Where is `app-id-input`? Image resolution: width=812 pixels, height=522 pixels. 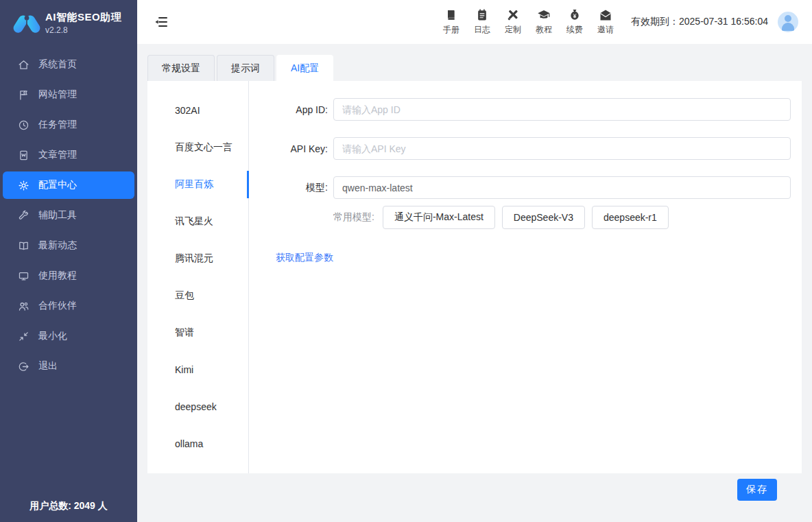
app-id-input is located at coordinates (562, 110).